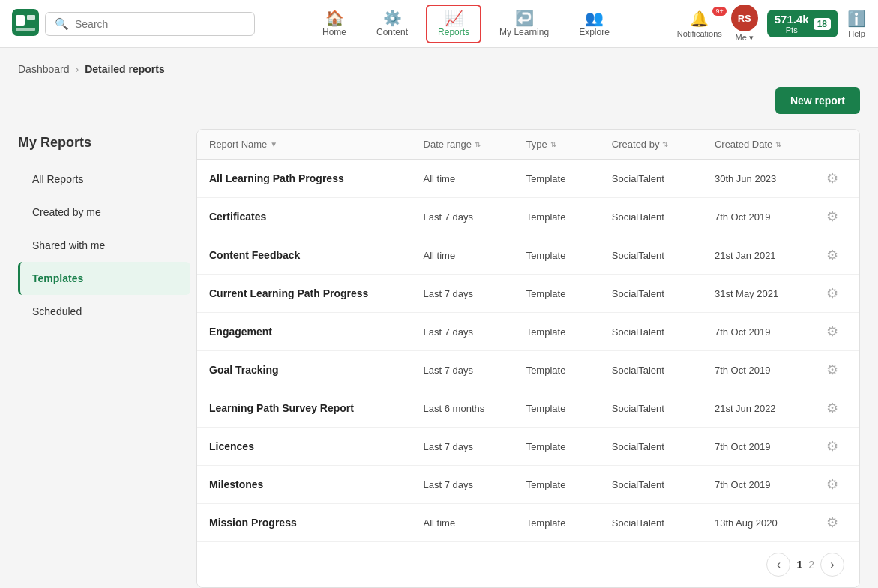 This screenshot has height=588, width=878. I want to click on report-name: Learning Path Survey Report, so click(316, 408).